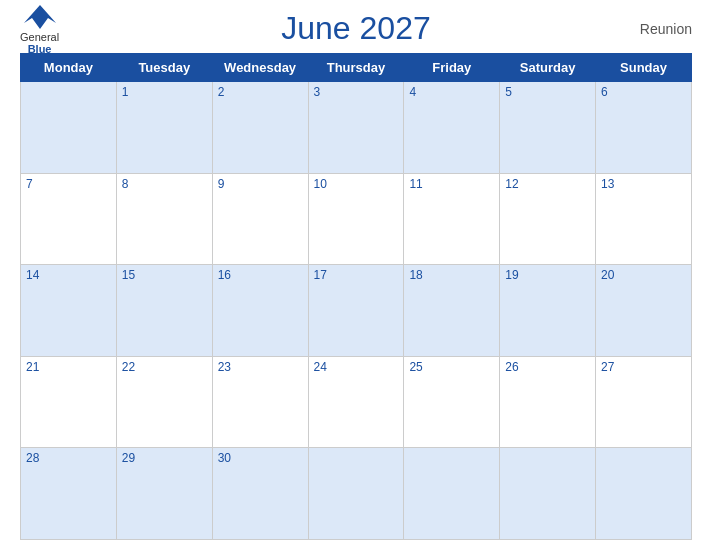 The height and width of the screenshot is (550, 712). I want to click on day-of-week-thursday: Thursday, so click(356, 68).